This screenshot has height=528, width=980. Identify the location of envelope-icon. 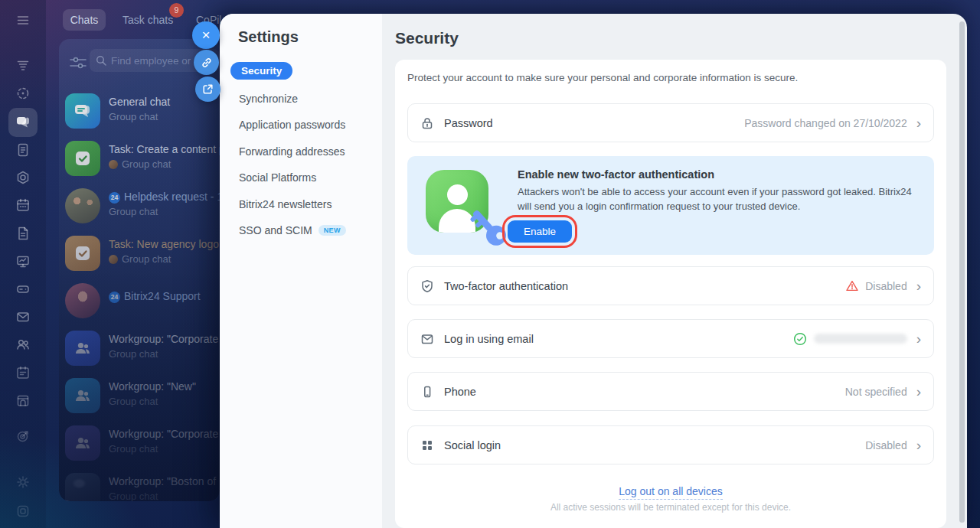
(427, 339).